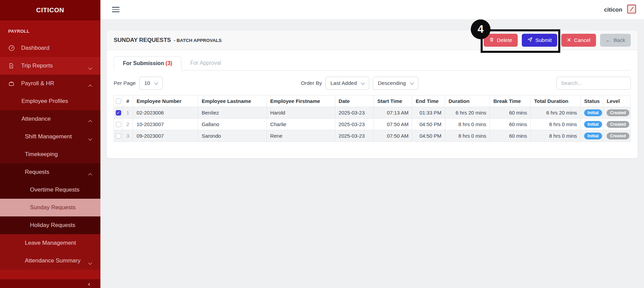  I want to click on briefcase-icon, so click(12, 84).